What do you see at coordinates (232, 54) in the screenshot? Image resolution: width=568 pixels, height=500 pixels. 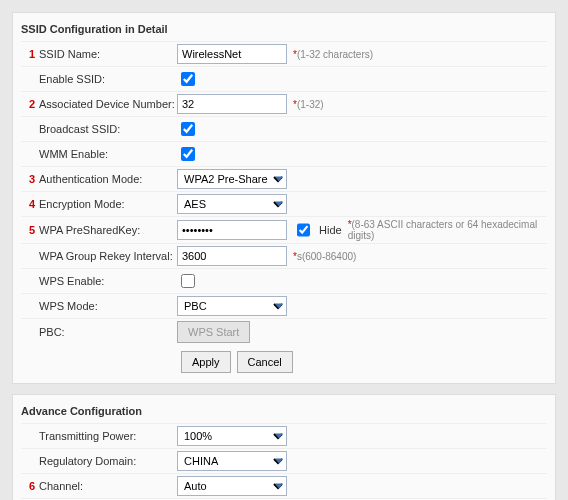 I see `ssid-name-input` at bounding box center [232, 54].